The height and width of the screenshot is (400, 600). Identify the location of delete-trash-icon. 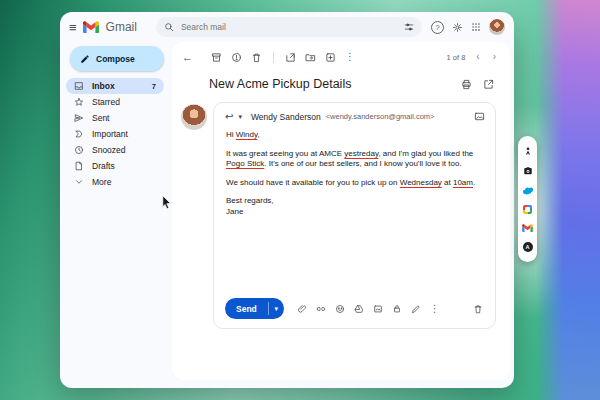
(256, 58).